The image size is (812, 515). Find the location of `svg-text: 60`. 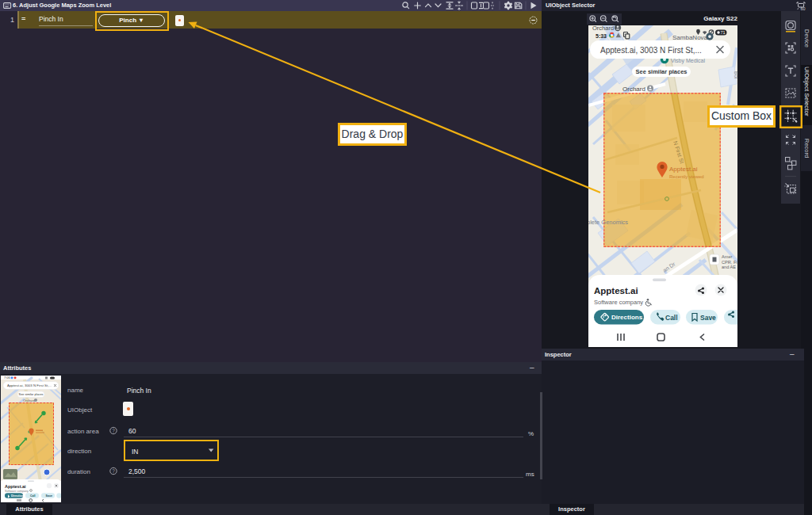

svg-text: 60 is located at coordinates (803, 8).